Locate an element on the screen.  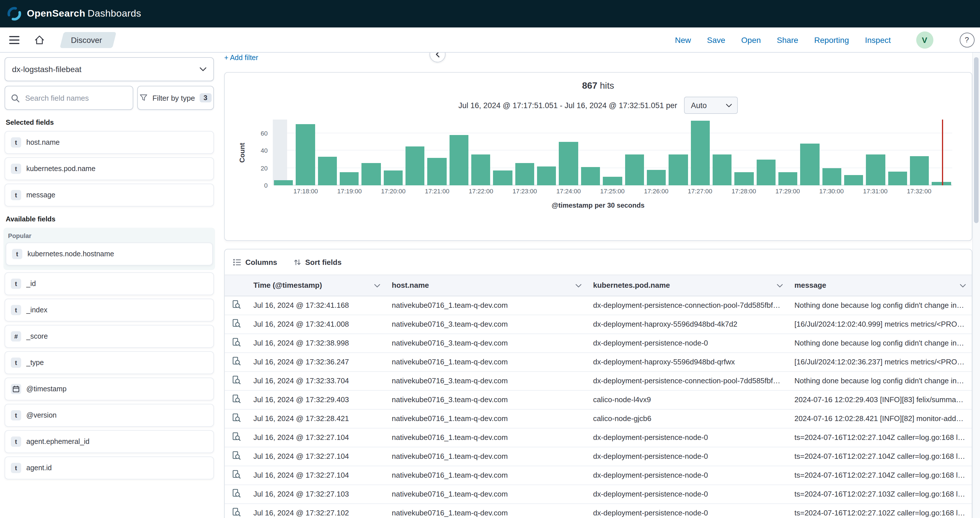
popular-header: Popular is located at coordinates (110, 236).